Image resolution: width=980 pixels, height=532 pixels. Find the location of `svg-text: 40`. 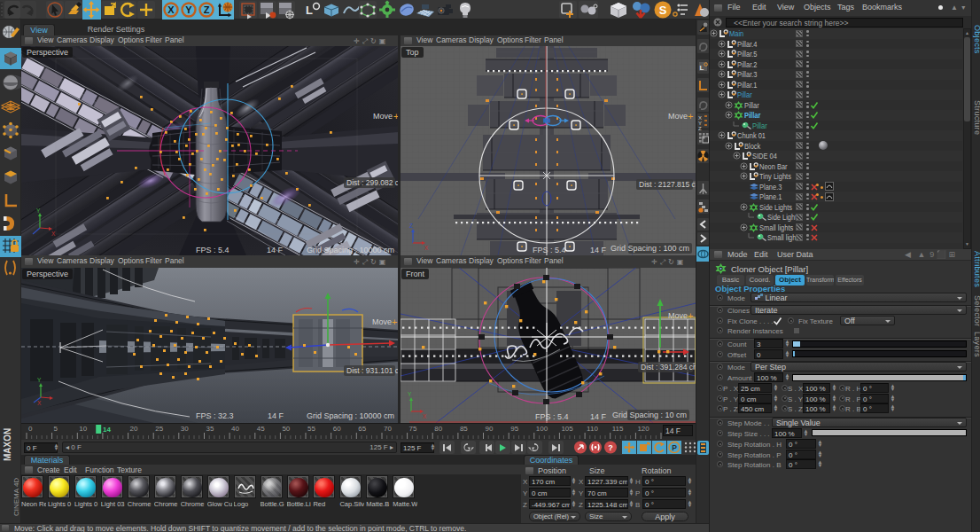

svg-text: 40 is located at coordinates (236, 429).